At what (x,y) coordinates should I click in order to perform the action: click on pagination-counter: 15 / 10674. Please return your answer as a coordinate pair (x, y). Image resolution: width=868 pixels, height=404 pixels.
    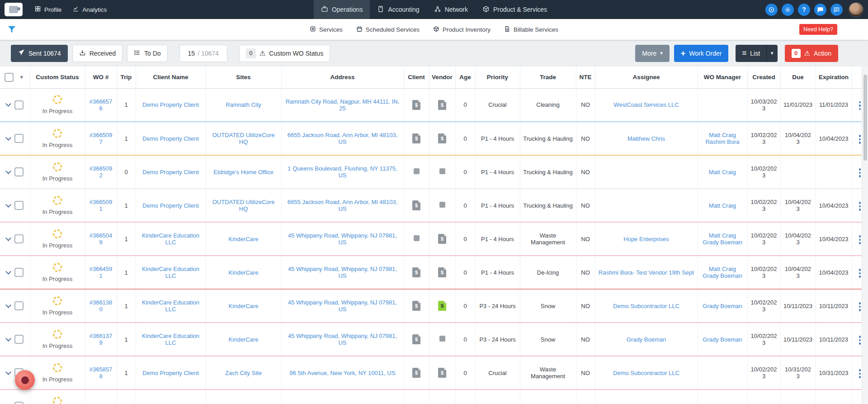
    Looking at the image, I should click on (203, 53).